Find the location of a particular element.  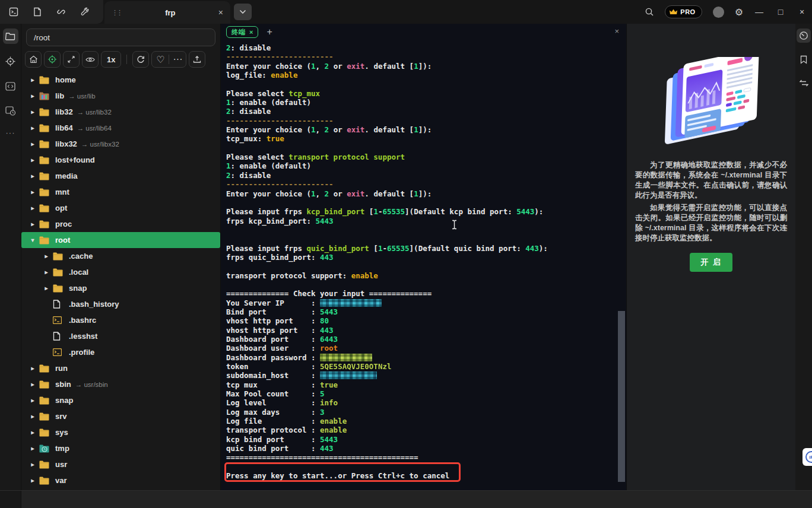

terminal-text: exit is located at coordinates (356, 129).